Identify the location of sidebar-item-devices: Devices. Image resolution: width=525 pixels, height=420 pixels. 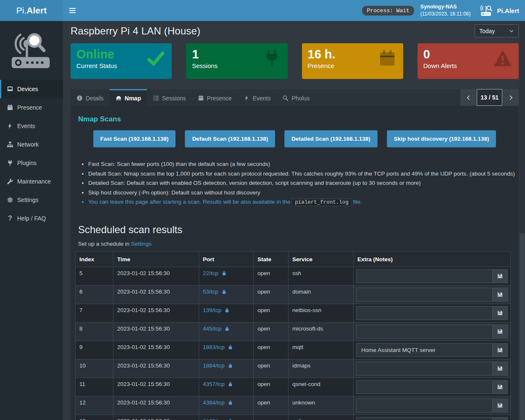
(32, 89).